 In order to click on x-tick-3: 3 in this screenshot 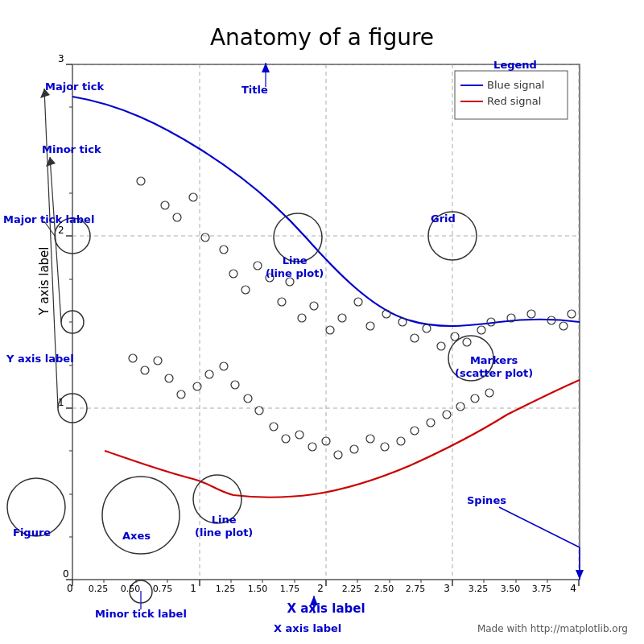, I will do `click(447, 588)`.